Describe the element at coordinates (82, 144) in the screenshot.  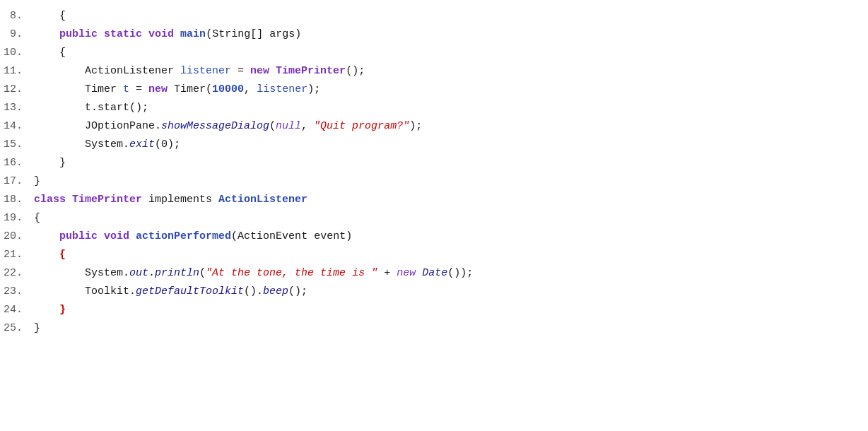
I see `code-token: System.` at that location.